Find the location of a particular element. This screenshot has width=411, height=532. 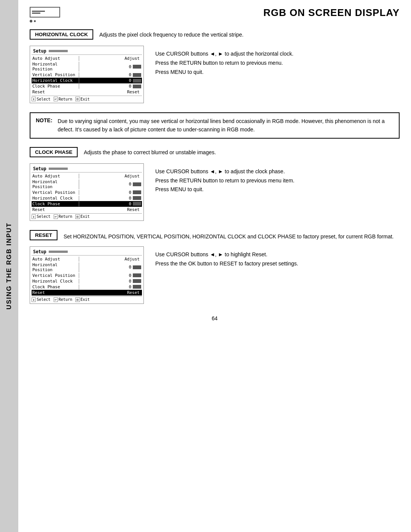

horizontal-clock-header: HORIZONTAL CLOCK Adjusts the pixel clock… is located at coordinates (215, 36).